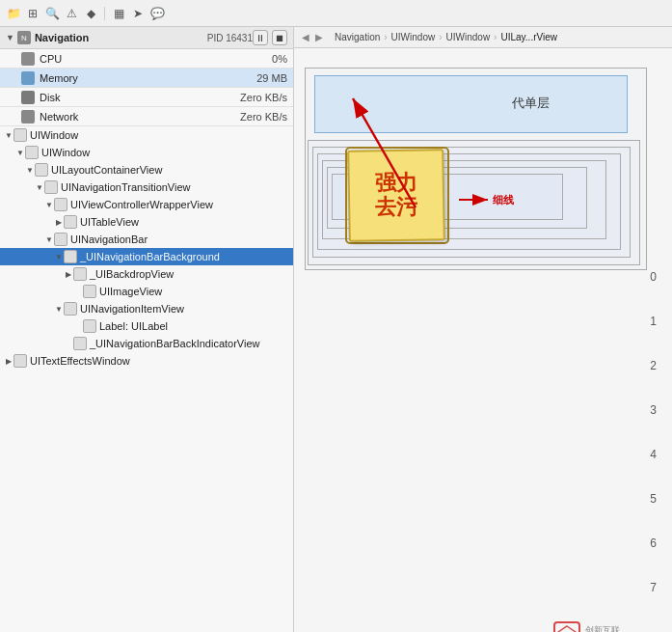 The height and width of the screenshot is (632, 672). Describe the element at coordinates (654, 410) in the screenshot. I see `number-3: 3` at that location.